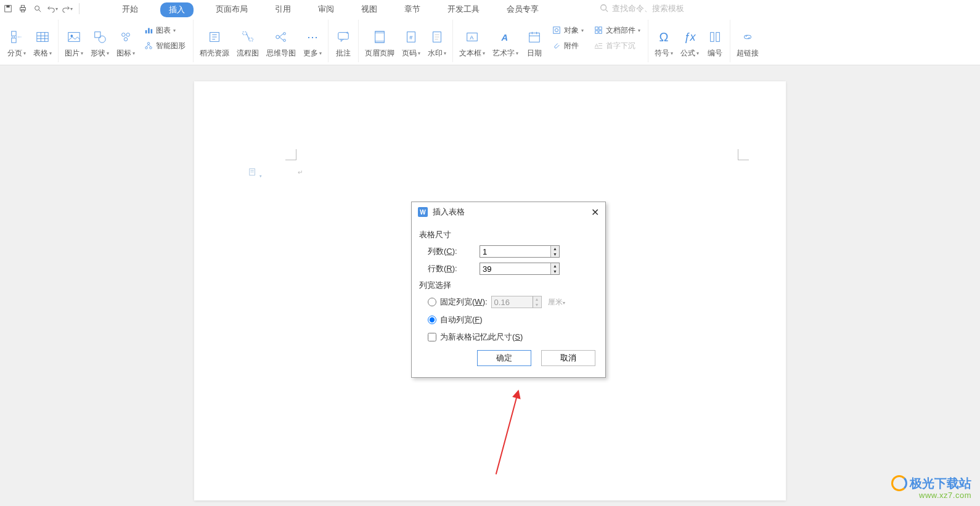  What do you see at coordinates (52, 9) in the screenshot?
I see `undo-icon: ▾` at bounding box center [52, 9].